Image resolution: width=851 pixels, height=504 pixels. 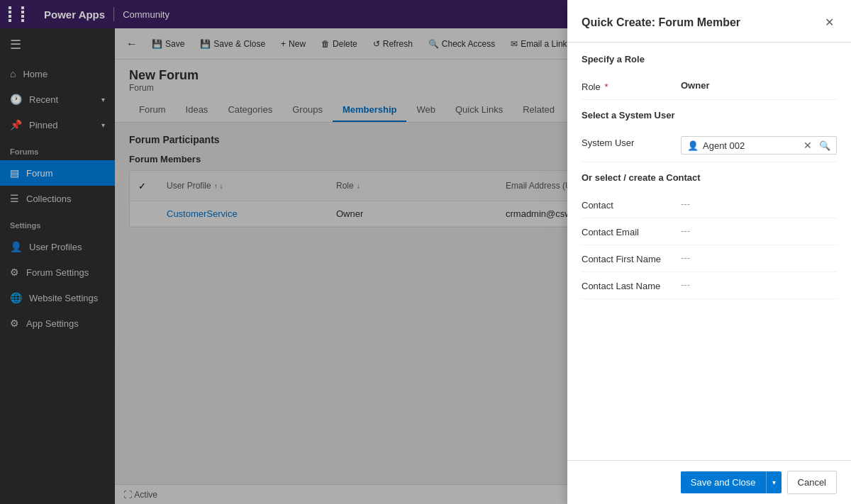 I want to click on contact-value: ---, so click(x=759, y=204).